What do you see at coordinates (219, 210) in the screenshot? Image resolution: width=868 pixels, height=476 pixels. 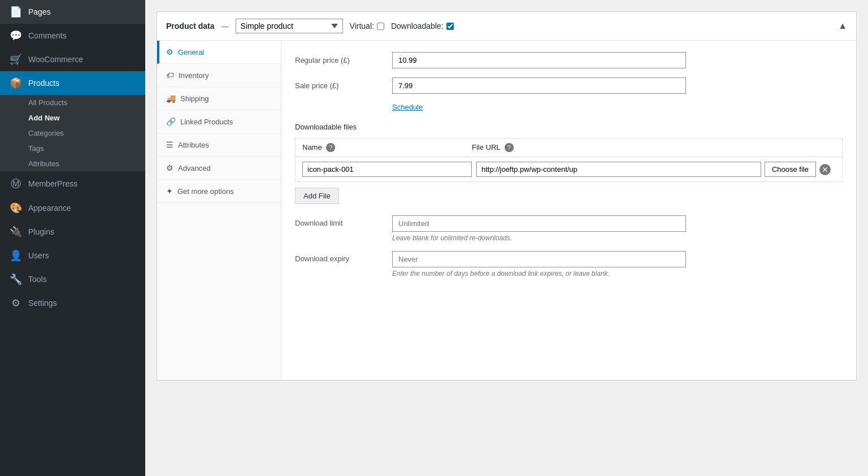 I see `tabs-nav: ⚙ General 🏷 Inventory 🚚 Shipping 🔗 Linke…` at bounding box center [219, 210].